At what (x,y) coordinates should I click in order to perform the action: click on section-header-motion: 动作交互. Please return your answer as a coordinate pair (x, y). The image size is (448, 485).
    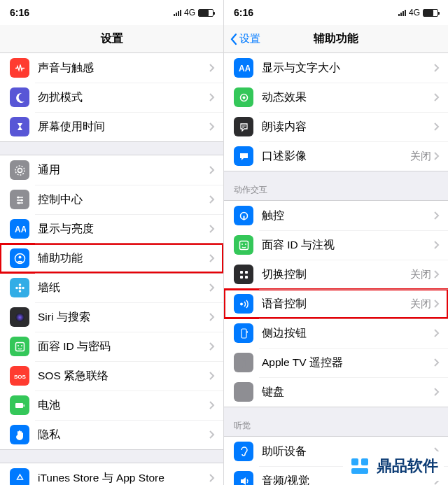
    Looking at the image, I should click on (336, 186).